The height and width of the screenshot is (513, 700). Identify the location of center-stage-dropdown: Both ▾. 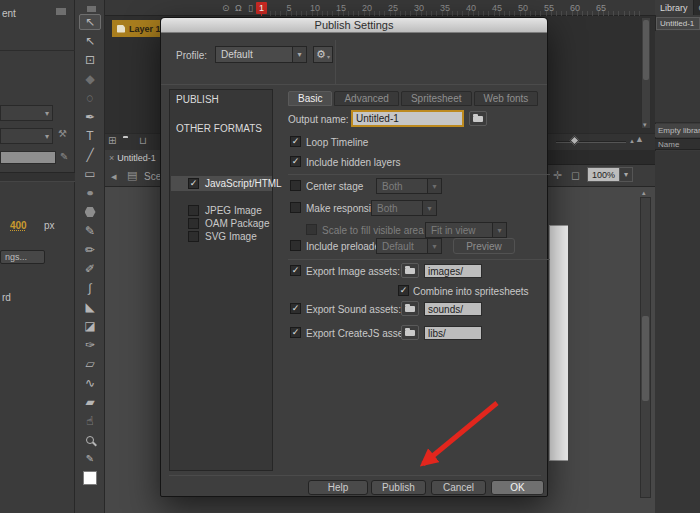
(409, 186).